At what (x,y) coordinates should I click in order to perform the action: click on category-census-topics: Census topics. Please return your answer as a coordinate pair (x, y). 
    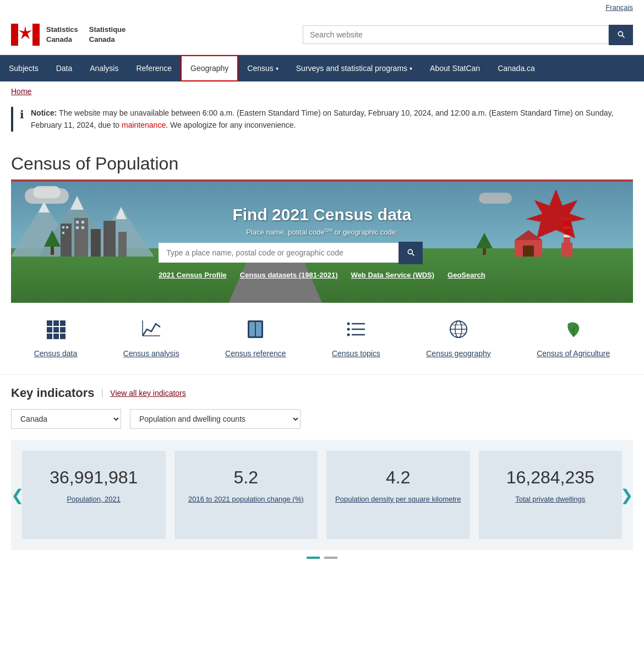
    Looking at the image, I should click on (356, 339).